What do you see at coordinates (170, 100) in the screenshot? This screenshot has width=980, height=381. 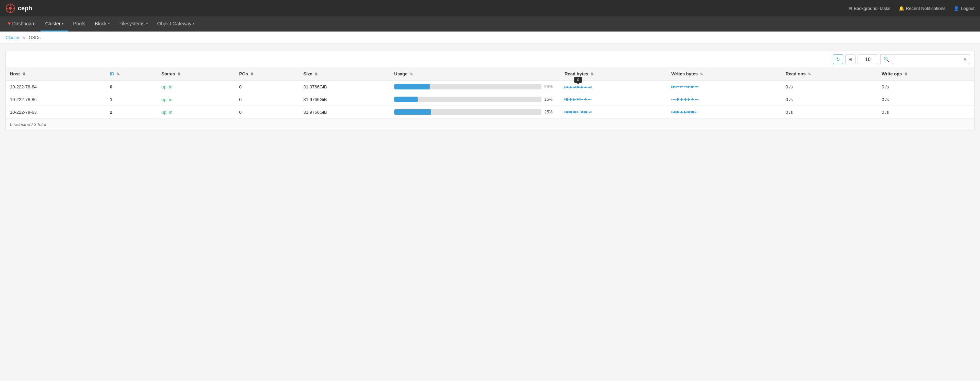 I see `status-in: in` at bounding box center [170, 100].